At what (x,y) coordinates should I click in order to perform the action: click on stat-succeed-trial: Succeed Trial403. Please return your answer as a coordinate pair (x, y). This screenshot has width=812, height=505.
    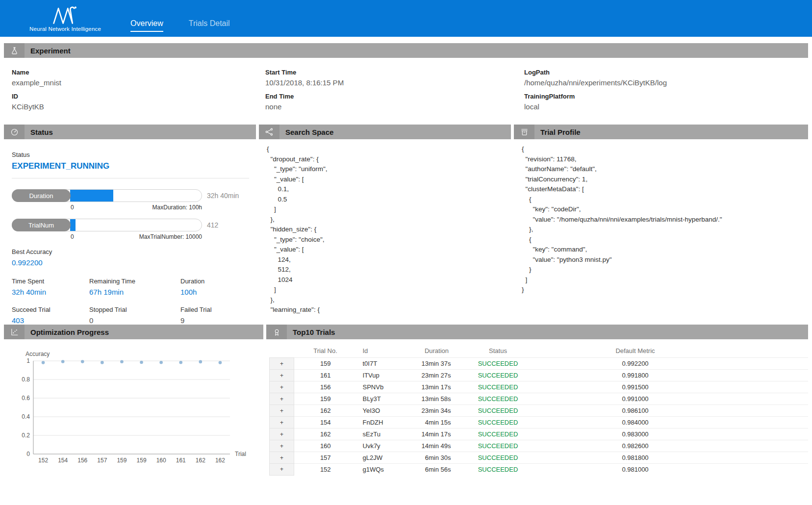
    Looking at the image, I should click on (51, 315).